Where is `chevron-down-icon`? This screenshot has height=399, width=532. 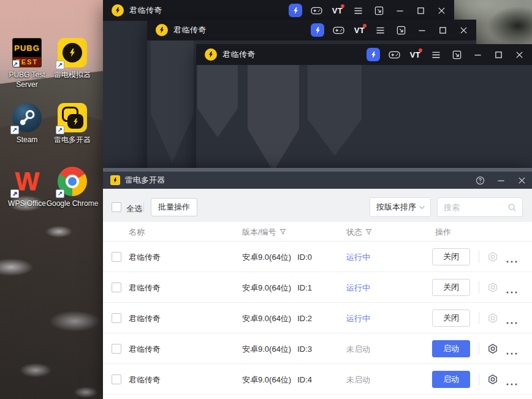
chevron-down-icon is located at coordinates (422, 207).